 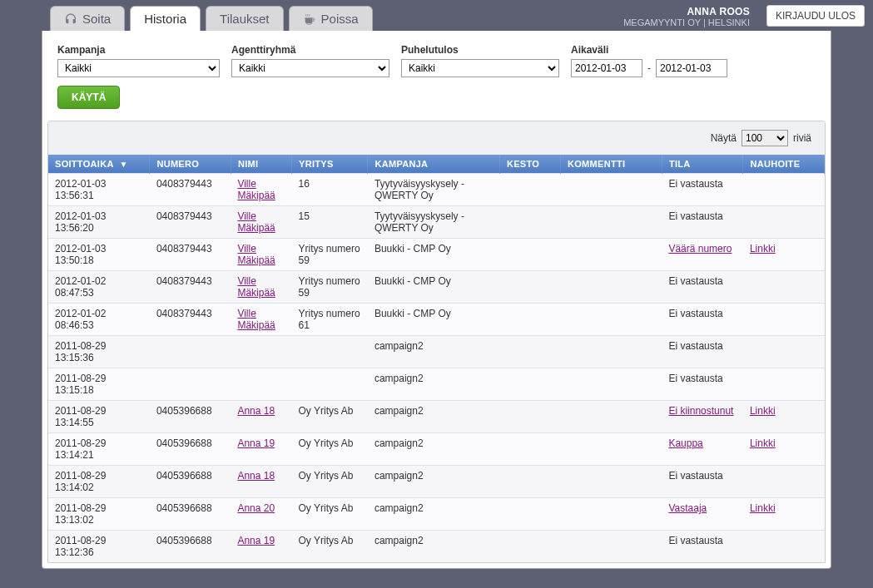 What do you see at coordinates (99, 449) in the screenshot?
I see `cell-soittoaika: 2011-08-29 13:14:21` at bounding box center [99, 449].